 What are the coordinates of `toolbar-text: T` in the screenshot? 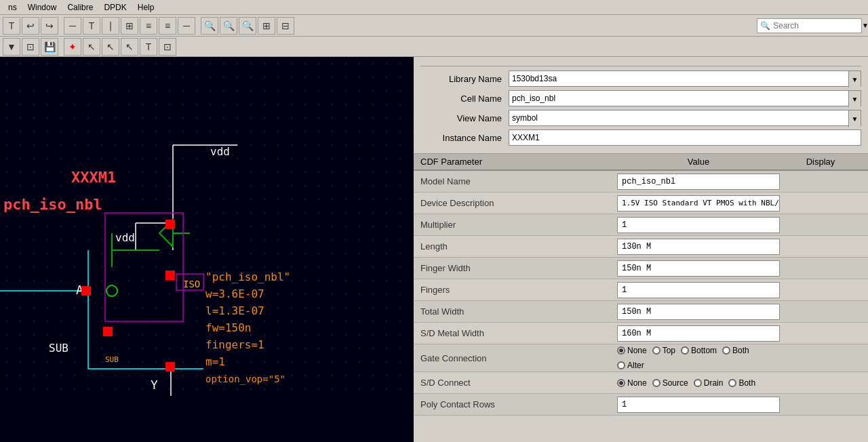 It's located at (92, 26).